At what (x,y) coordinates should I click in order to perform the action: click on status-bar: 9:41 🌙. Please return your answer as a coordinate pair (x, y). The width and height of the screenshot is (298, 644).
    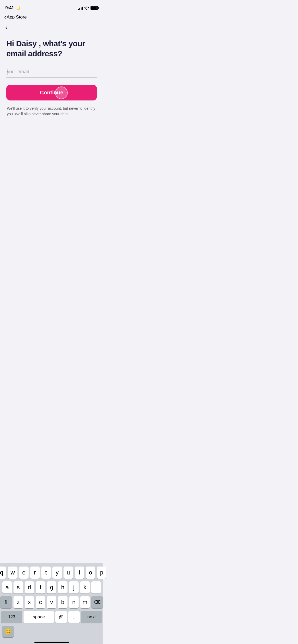
    Looking at the image, I should click on (52, 7).